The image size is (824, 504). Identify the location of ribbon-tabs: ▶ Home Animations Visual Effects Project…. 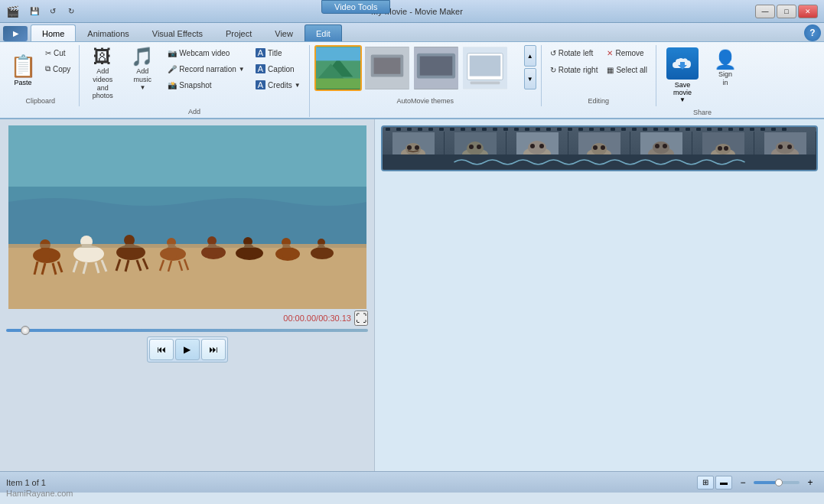
(412, 32).